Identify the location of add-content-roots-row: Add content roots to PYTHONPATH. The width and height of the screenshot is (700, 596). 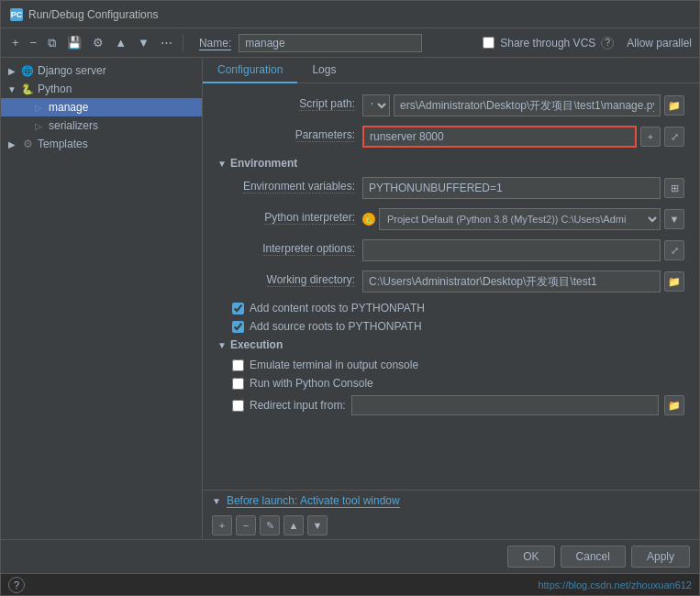
(459, 308).